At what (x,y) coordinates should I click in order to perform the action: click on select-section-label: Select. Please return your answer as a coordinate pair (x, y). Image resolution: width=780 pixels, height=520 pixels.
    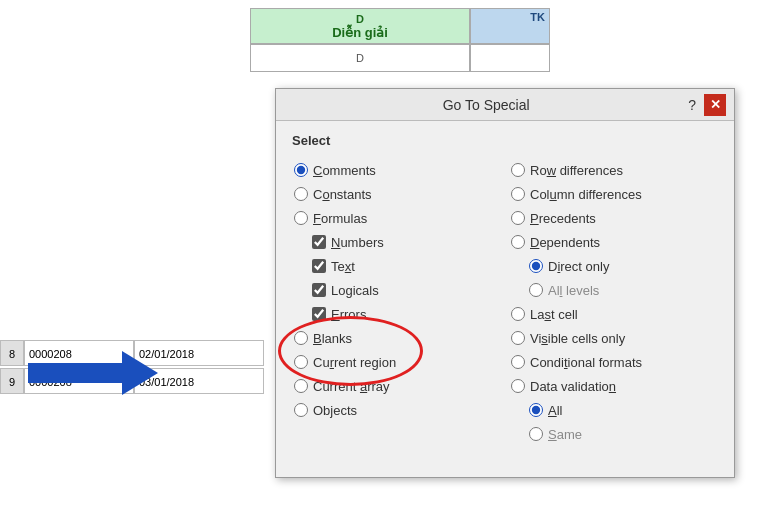
    Looking at the image, I should click on (505, 140).